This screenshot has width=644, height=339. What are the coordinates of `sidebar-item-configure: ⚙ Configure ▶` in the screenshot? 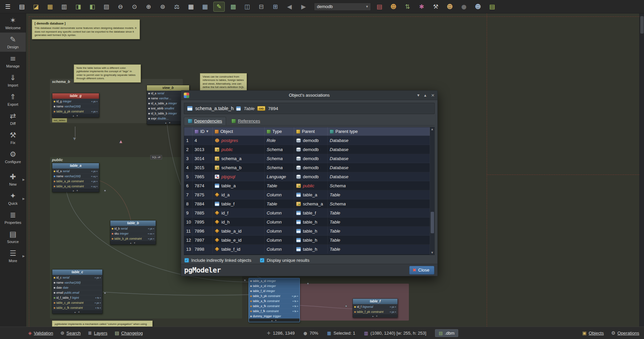 It's located at (13, 157).